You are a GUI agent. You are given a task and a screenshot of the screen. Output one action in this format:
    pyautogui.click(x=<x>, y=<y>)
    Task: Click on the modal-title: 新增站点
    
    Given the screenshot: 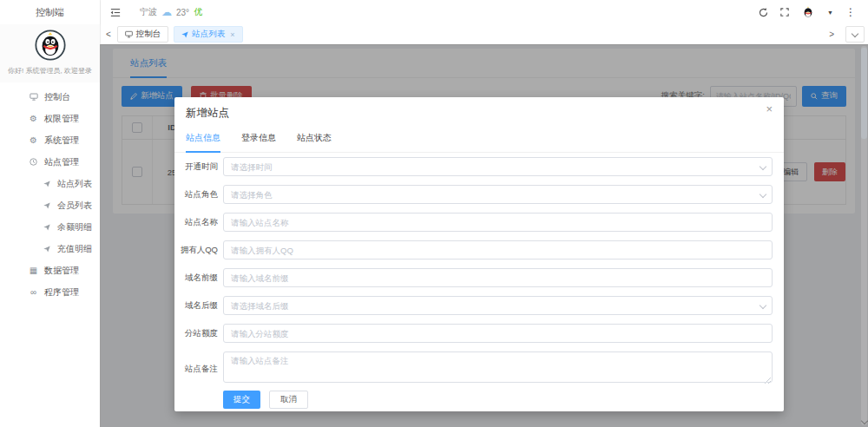 What is the action you would take?
    pyautogui.click(x=207, y=113)
    